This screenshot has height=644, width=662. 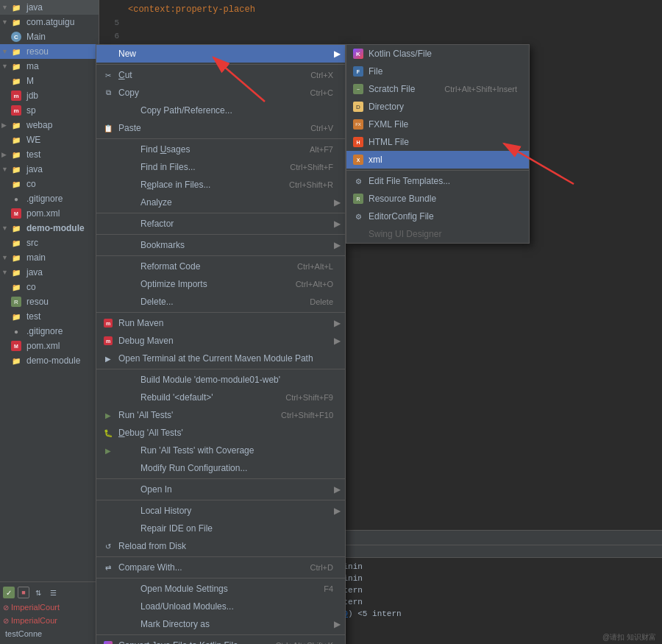 What do you see at coordinates (221, 224) in the screenshot?
I see `menu-item-refactor: Refactor ▶` at bounding box center [221, 224].